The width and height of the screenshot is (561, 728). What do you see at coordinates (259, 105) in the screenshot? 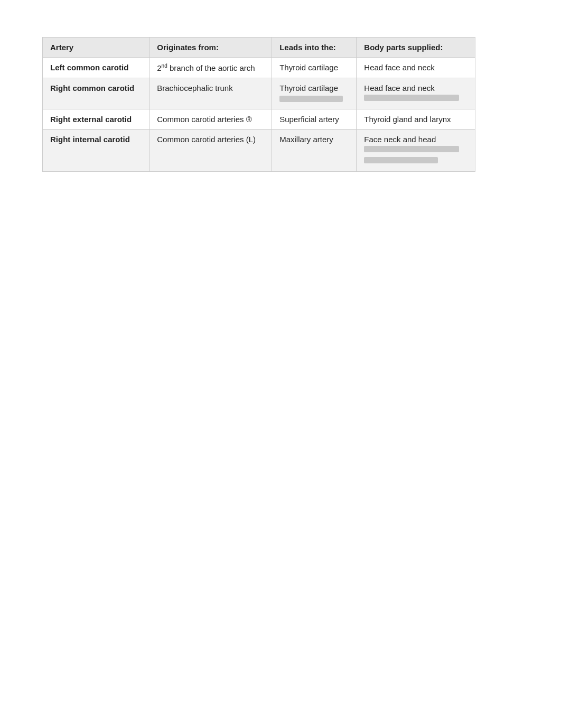
I see `artery-table: Artery Originates from: Leads into the: …` at bounding box center [259, 105].